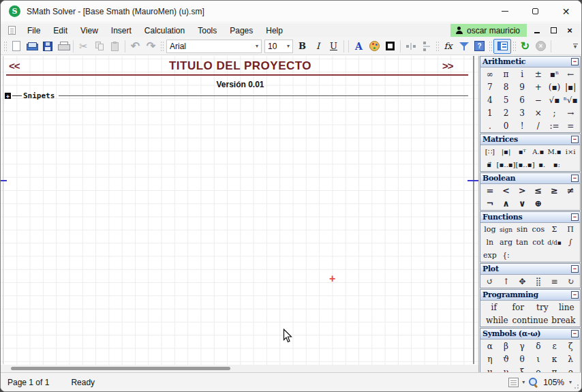 The height and width of the screenshot is (392, 582). Describe the element at coordinates (506, 346) in the screenshot. I see `palette-button: β` at that location.